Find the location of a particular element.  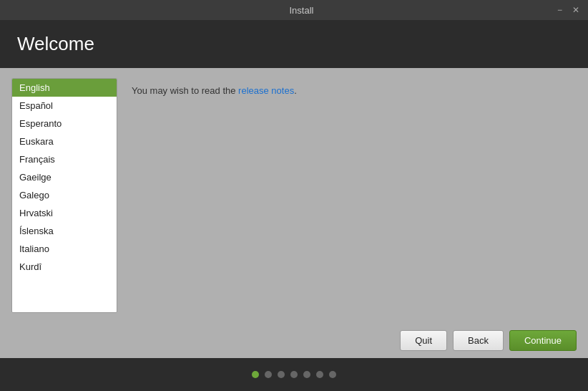

language-item-gaeilge: Gaeilge is located at coordinates (64, 178).